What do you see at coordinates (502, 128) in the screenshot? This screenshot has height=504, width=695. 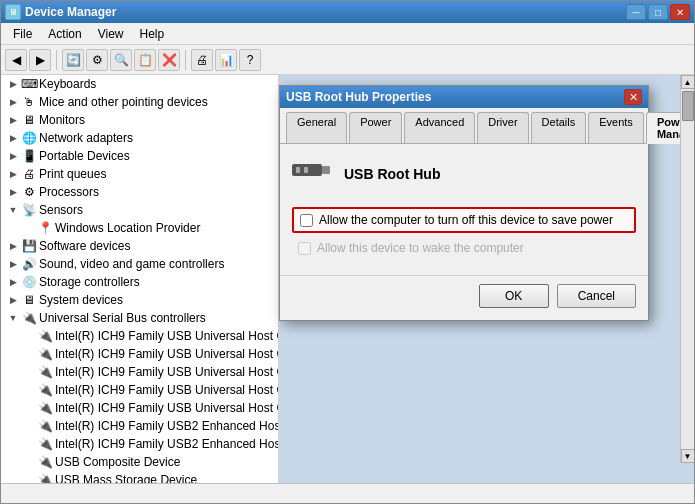 I see `tab-driver: Driver` at bounding box center [502, 128].